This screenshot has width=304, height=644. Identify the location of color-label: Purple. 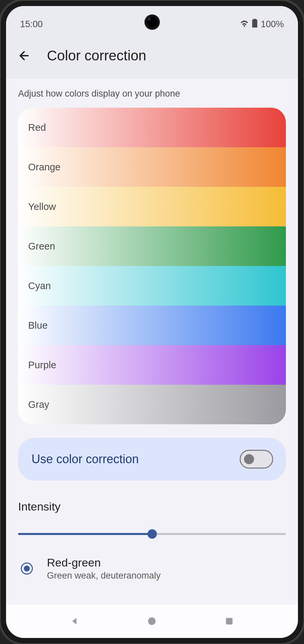
(42, 365).